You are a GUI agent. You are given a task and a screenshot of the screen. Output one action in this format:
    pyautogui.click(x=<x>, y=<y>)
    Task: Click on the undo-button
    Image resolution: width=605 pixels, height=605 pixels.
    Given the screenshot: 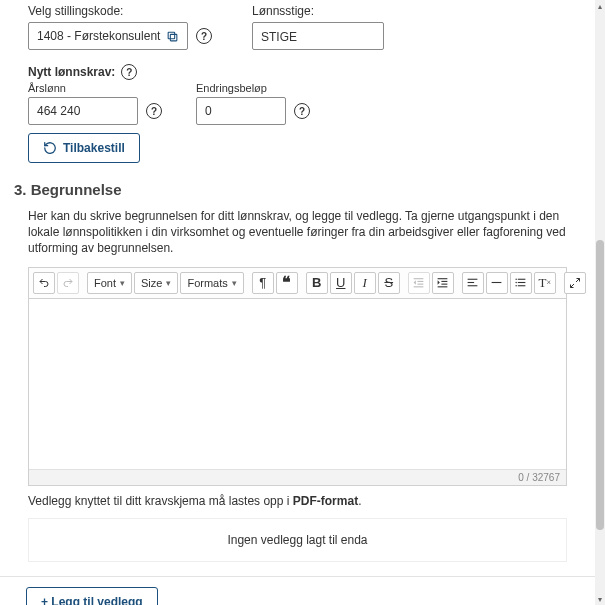 What is the action you would take?
    pyautogui.click(x=44, y=283)
    